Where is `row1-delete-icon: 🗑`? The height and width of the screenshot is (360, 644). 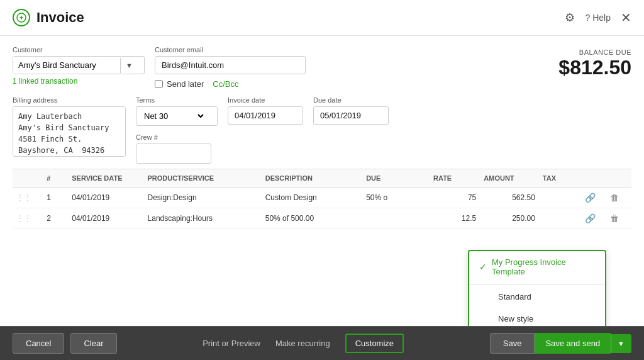 row1-delete-icon: 🗑 is located at coordinates (614, 198).